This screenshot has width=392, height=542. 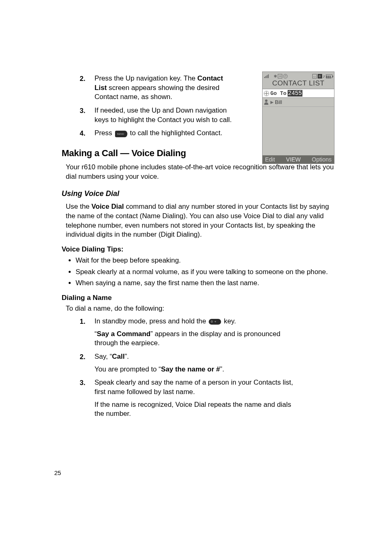 What do you see at coordinates (118, 357) in the screenshot?
I see `step-text-bold: Call` at bounding box center [118, 357].